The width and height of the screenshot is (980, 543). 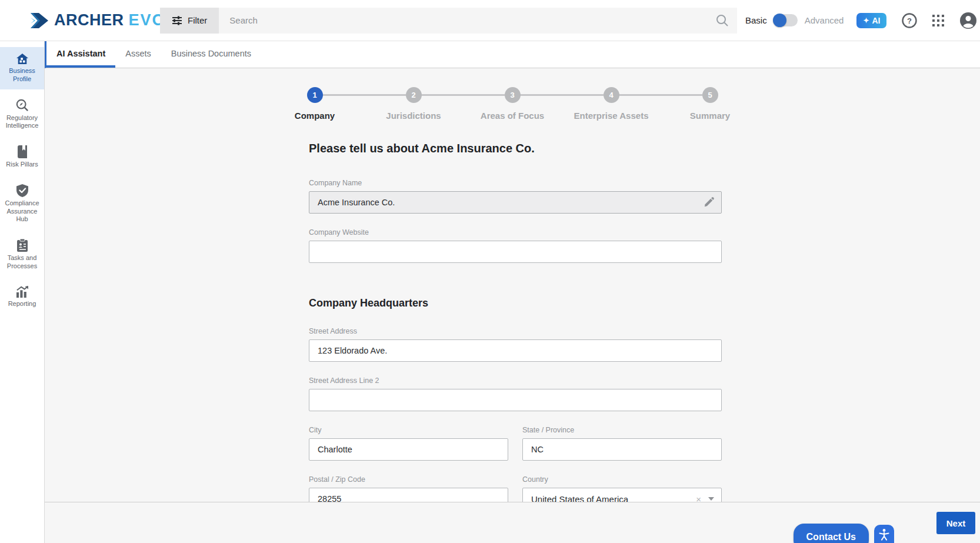 What do you see at coordinates (756, 20) in the screenshot?
I see `toggle-label-basic: Basic` at bounding box center [756, 20].